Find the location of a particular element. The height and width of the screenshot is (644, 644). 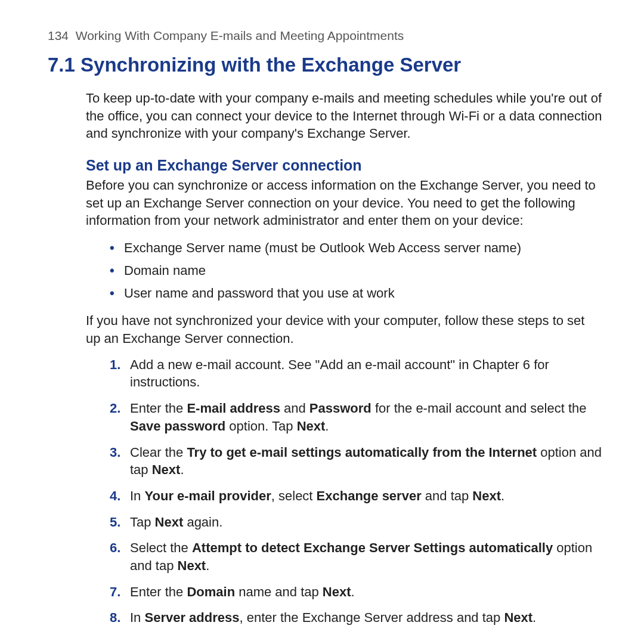

step-item: In Your e-mail provider, select Exchange… is located at coordinates (356, 496).